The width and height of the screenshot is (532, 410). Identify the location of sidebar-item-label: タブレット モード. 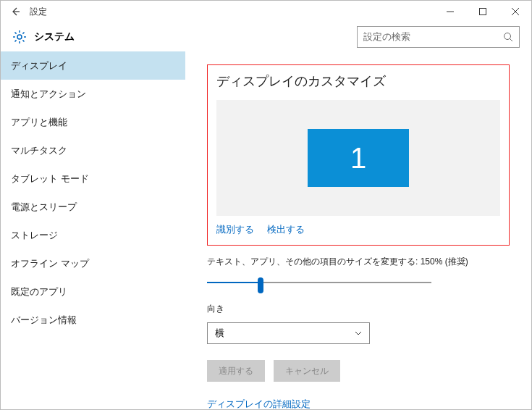
(50, 179).